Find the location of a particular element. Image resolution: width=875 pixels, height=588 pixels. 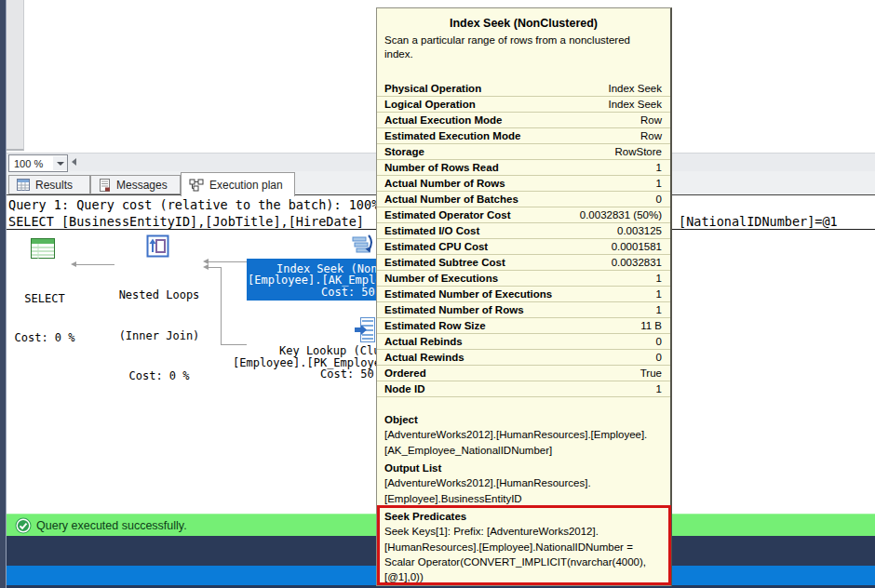

section-line: [AK_Employee_NationalIDNumber] is located at coordinates (524, 450).